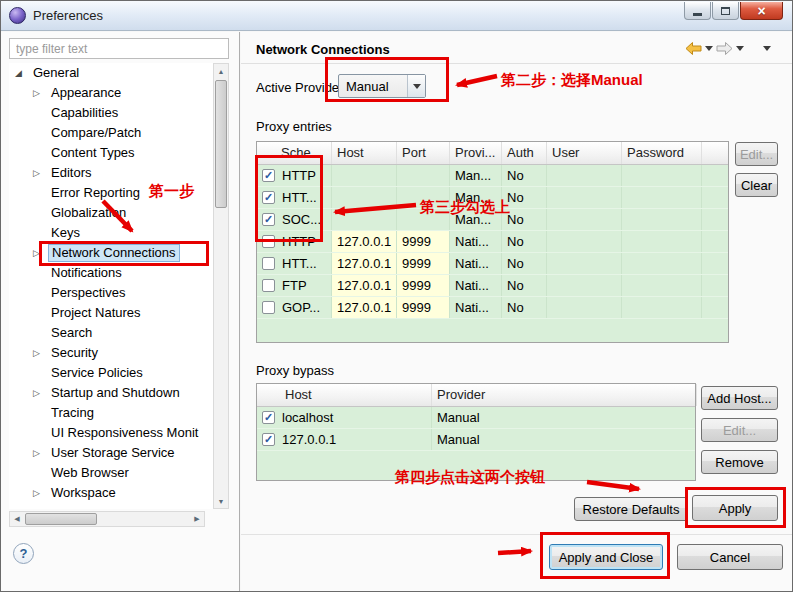 This screenshot has height=592, width=793. What do you see at coordinates (694, 48) in the screenshot?
I see `back-icon` at bounding box center [694, 48].